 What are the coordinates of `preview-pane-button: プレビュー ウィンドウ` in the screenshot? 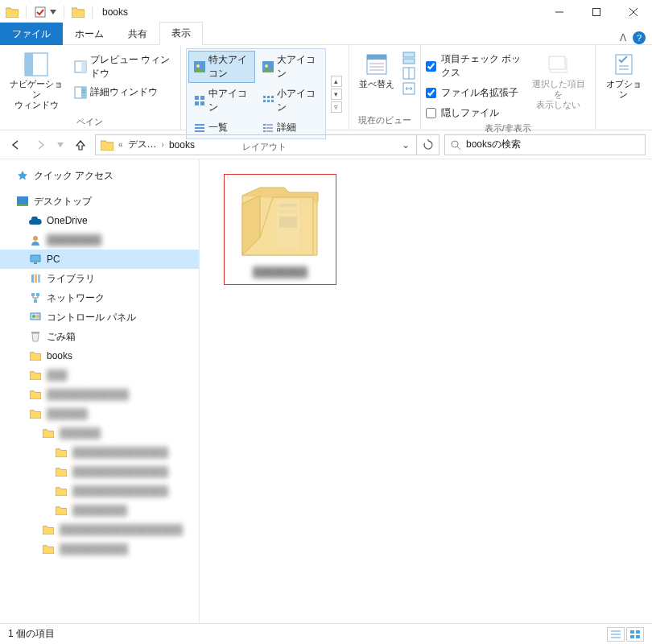 It's located at (123, 67).